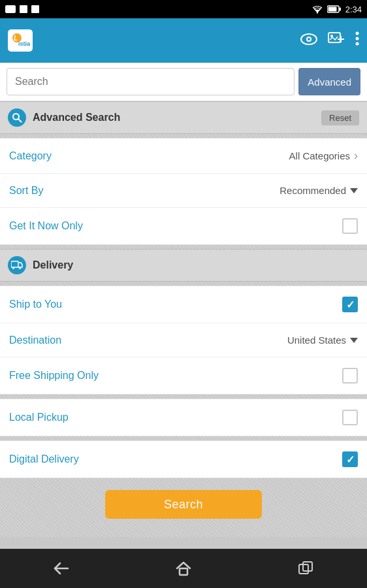 This screenshot has width=367, height=588. I want to click on destination-row: Destination United States, so click(184, 340).